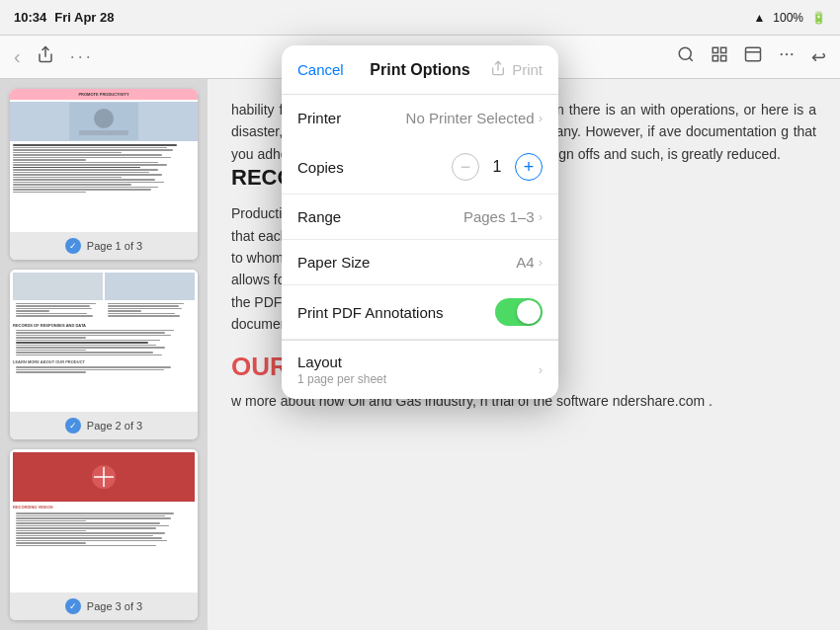 Image resolution: width=840 pixels, height=630 pixels. I want to click on range-chevron: ›, so click(541, 217).